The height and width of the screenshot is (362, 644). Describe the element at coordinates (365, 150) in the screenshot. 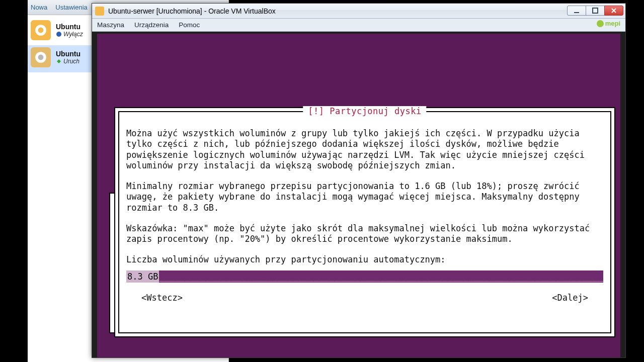

I see `dialog-paragraph: Można użyć wszystkich woluminów z grupy …` at that location.